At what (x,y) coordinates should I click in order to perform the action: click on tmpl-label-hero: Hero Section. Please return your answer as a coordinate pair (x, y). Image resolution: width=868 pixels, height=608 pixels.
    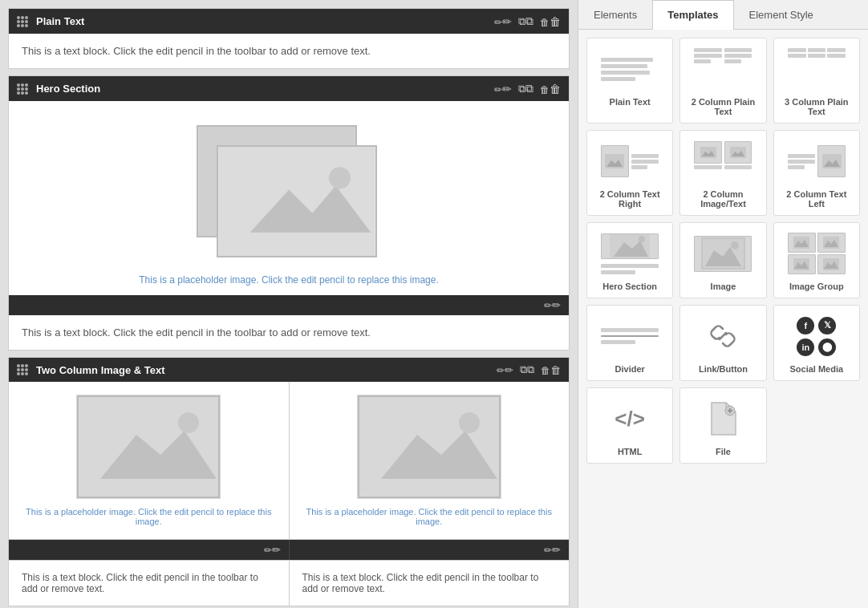
    Looking at the image, I should click on (630, 286).